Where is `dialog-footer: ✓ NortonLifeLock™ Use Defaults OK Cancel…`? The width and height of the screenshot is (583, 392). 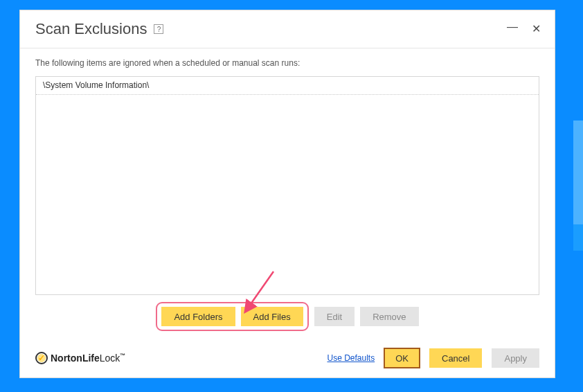 dialog-footer: ✓ NortonLifeLock™ Use Defaults OK Cancel… is located at coordinates (287, 359).